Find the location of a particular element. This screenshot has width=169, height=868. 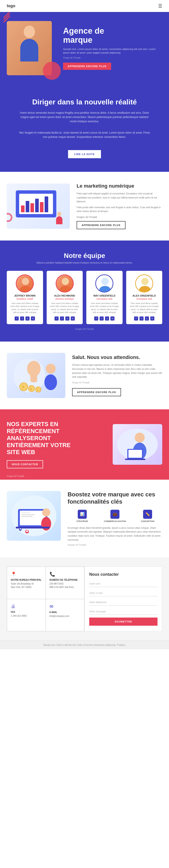

social-f-1: f is located at coordinates (56, 318).